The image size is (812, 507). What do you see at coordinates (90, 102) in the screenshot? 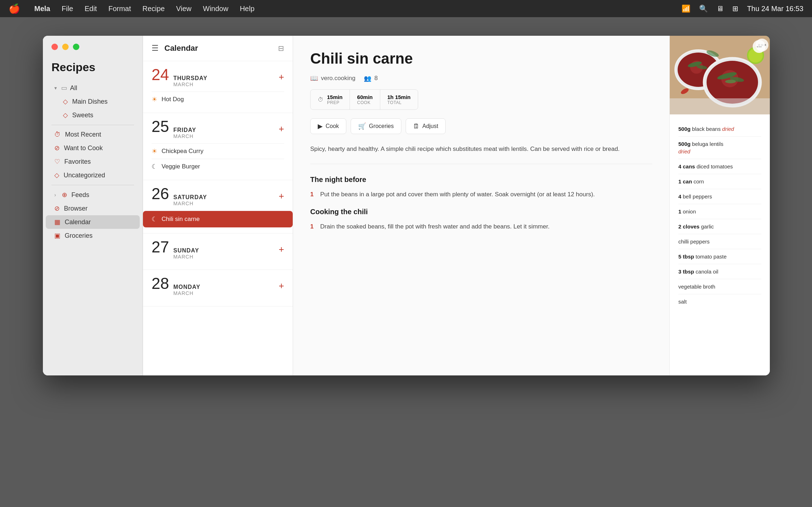
I see `sidebar-item-main-dishes-label: Main Dishes` at bounding box center [90, 102].